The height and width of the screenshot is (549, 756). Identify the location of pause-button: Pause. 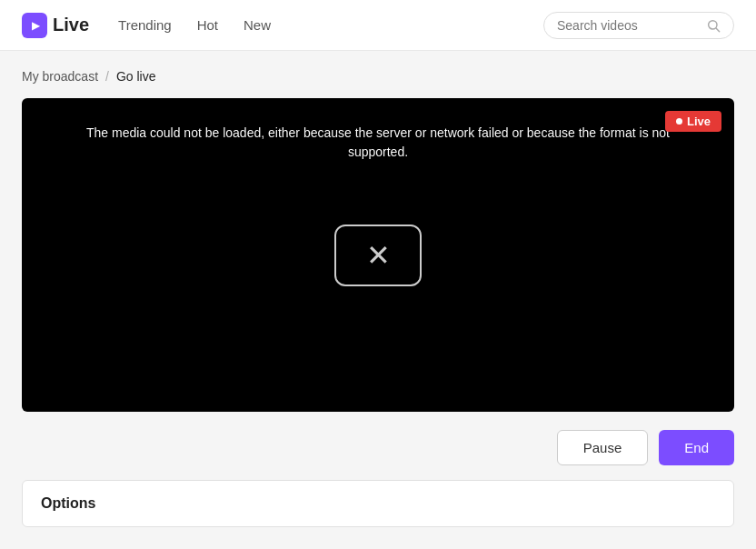
(603, 447).